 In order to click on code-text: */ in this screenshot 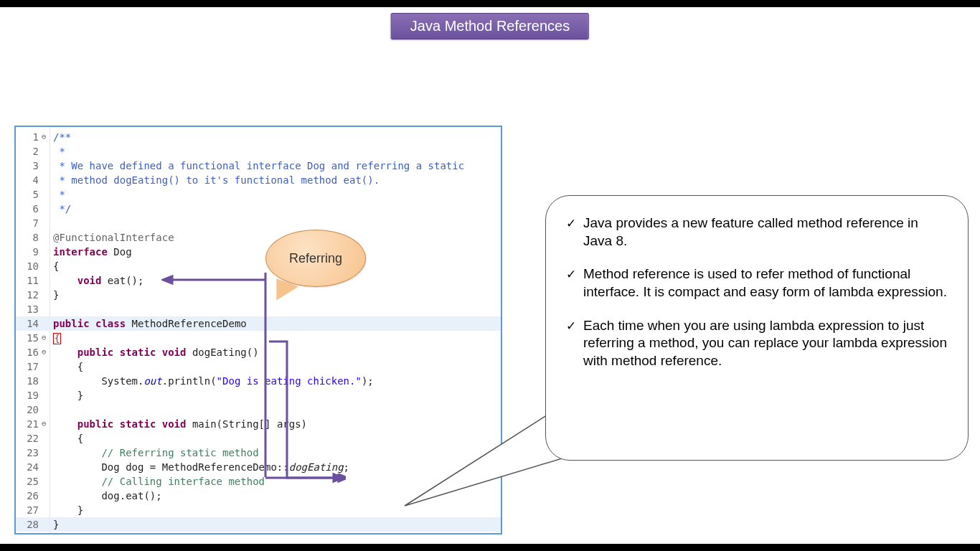, I will do `click(275, 209)`.